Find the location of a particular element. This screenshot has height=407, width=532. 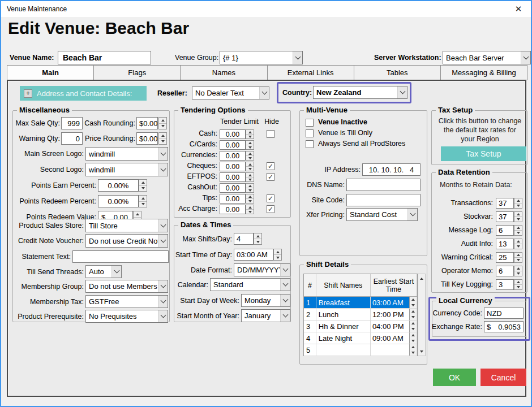

server-workstation-combo: Beach Bar Server is located at coordinates (487, 58).